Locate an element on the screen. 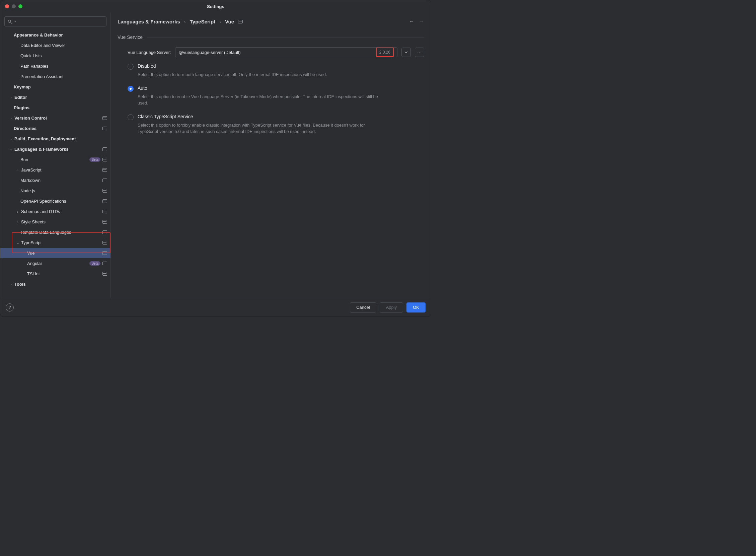 The width and height of the screenshot is (756, 556). sidebar-item-label: Version Control is located at coordinates (58, 118).